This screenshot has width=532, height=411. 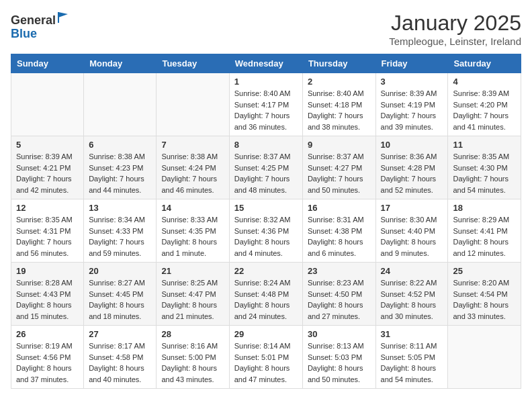 I want to click on day-info: Sunrise: 8:17 AM Sunset: 4:58 PM Dayligh…, so click(x=120, y=363).